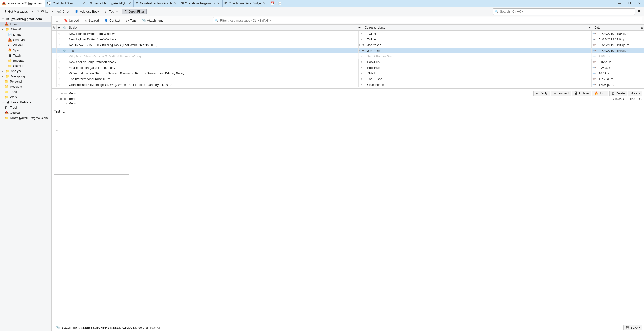 Image resolution: width=644 pixels, height=331 pixels. I want to click on message-row: ☆The brothers Viner raise $37mThe Hustle…, so click(348, 79).